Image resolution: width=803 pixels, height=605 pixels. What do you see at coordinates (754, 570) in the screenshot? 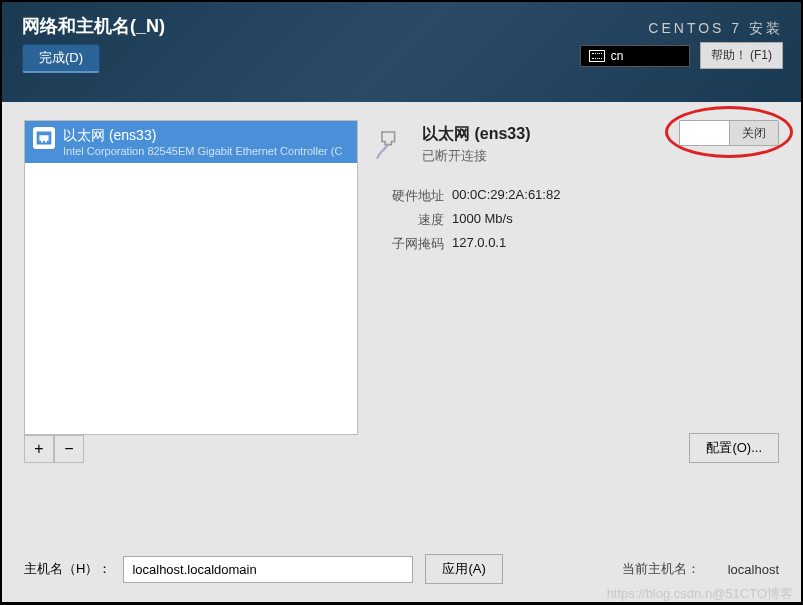
I see `current-hostname-value: localhost` at bounding box center [754, 570].